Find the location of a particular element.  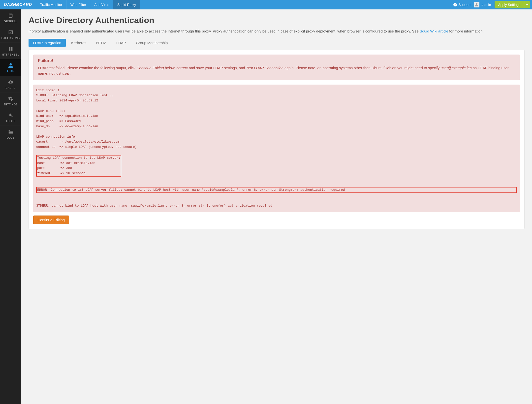

sidebar-item-label: SETTINGS is located at coordinates (10, 104).